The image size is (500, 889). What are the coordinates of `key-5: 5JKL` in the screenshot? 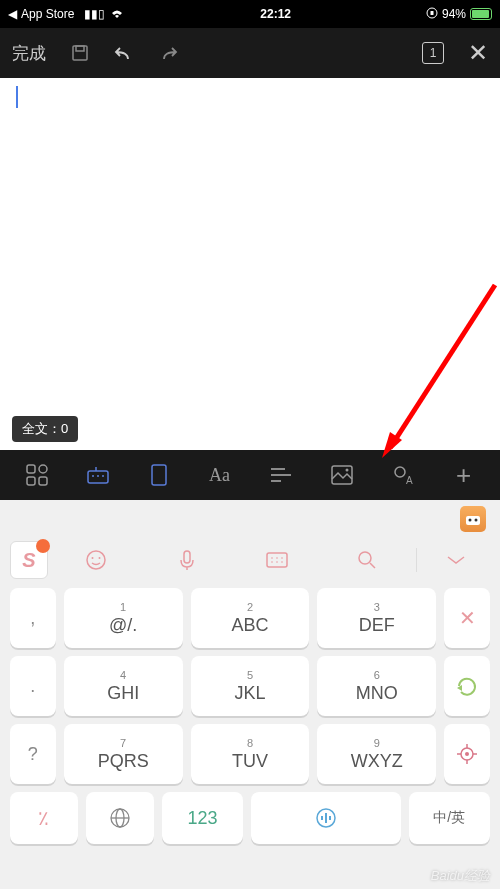 It's located at (250, 686).